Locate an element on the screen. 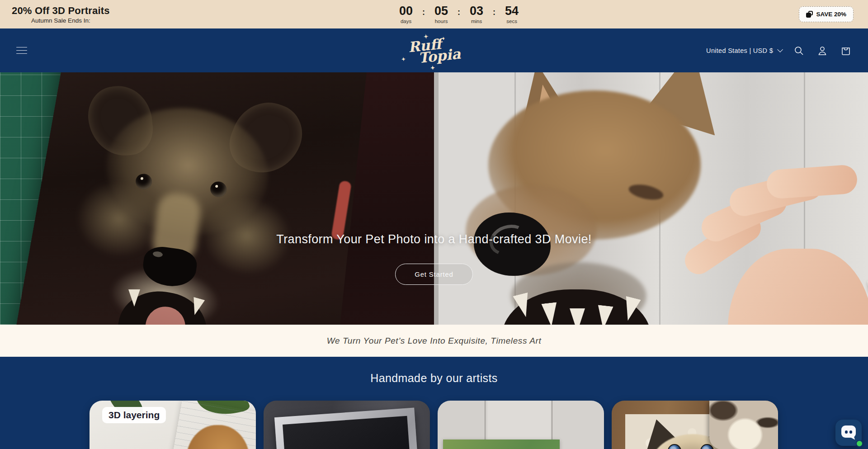  countdown-days: 00 days is located at coordinates (406, 14).